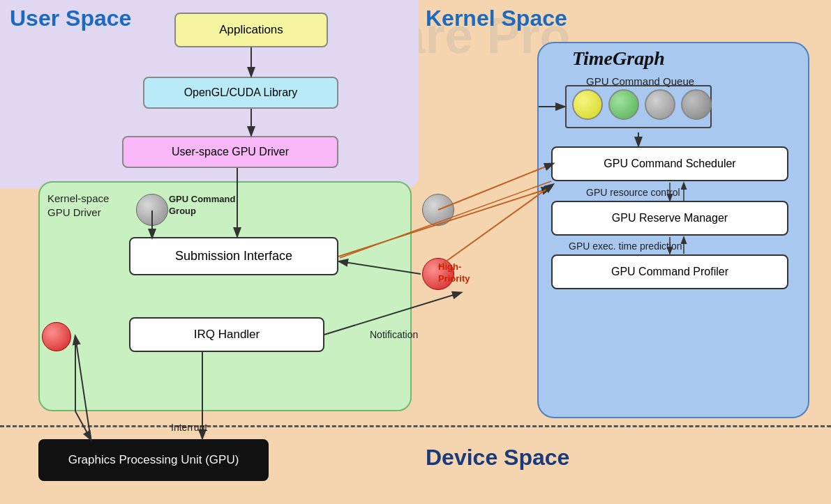 The height and width of the screenshot is (504, 831). Describe the element at coordinates (189, 427) in the screenshot. I see `interrupt-label: Interrupt` at that location.